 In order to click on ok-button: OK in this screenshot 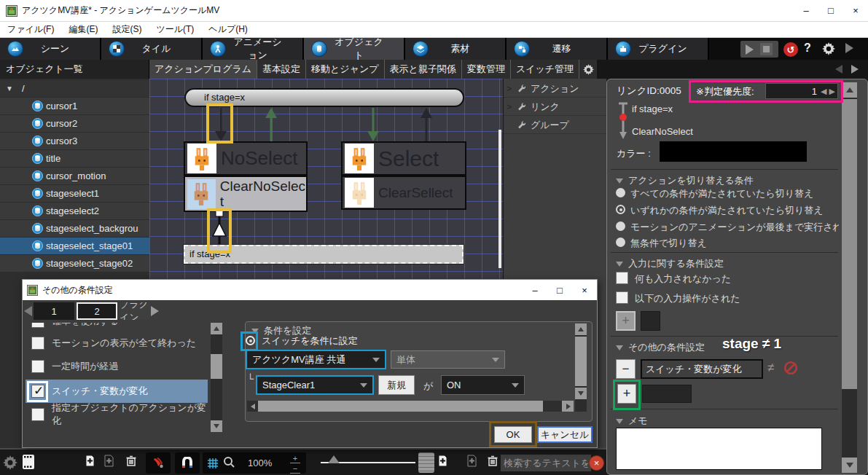, I will do `click(513, 434)`.